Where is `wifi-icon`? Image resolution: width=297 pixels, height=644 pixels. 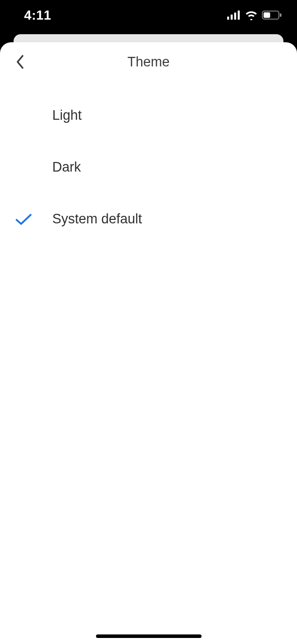 wifi-icon is located at coordinates (251, 15).